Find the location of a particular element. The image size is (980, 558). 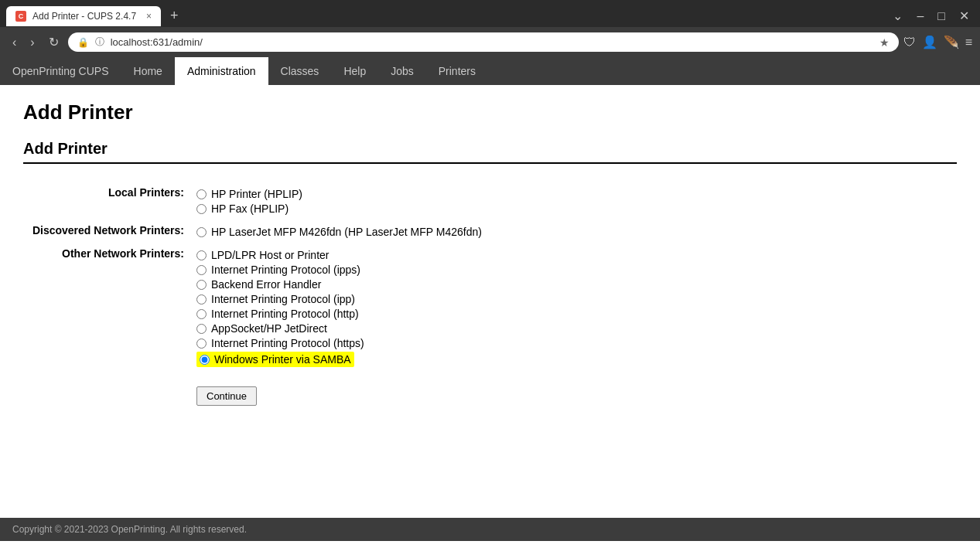

local-printers-row: Local Printers: HP Printer (HPLIP) HP Fa… is located at coordinates (490, 201).